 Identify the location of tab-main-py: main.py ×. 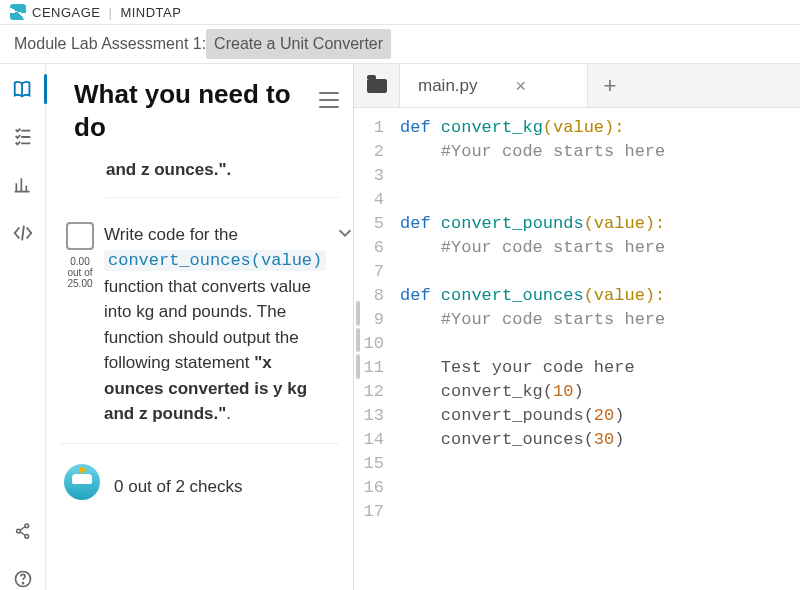
(494, 86).